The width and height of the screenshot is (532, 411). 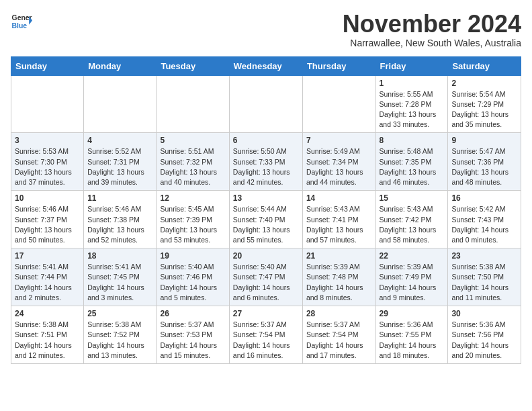 What do you see at coordinates (412, 162) in the screenshot?
I see `calendar-day-cell: 8Sunrise: 5:48 AMSunset: 7:35 PMDaylight…` at bounding box center [412, 162].